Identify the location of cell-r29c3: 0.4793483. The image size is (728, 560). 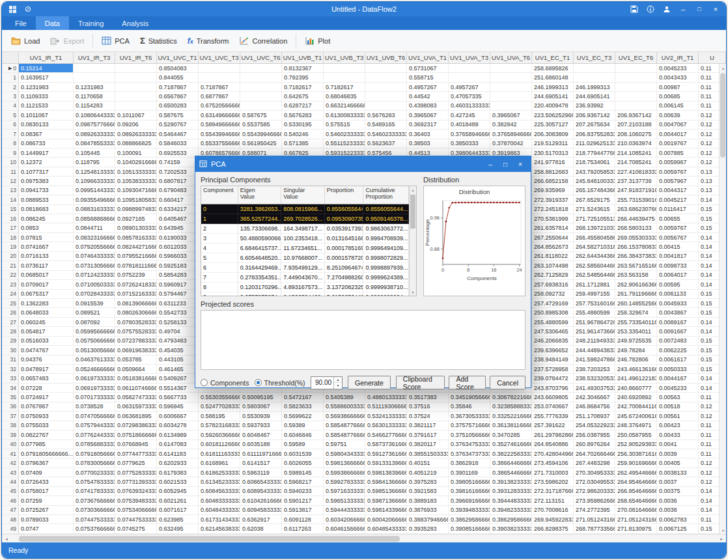
(178, 341).